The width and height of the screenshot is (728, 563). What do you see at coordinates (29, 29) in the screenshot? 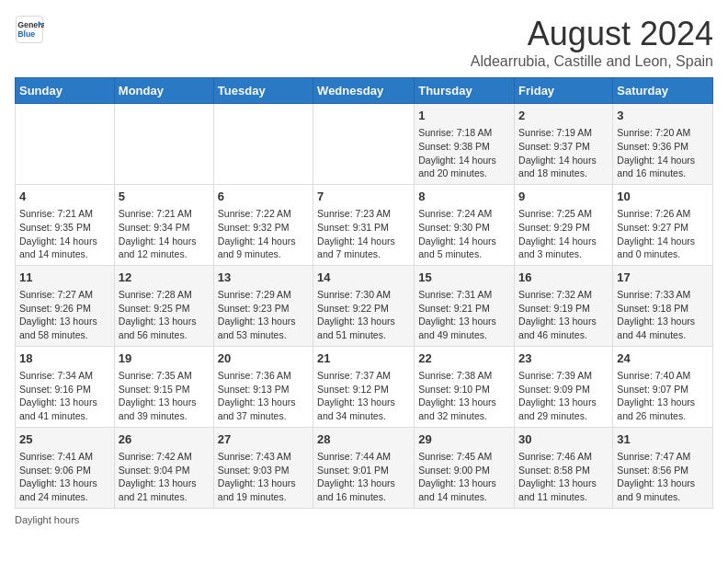
I see `logo-icon: General Blue` at bounding box center [29, 29].